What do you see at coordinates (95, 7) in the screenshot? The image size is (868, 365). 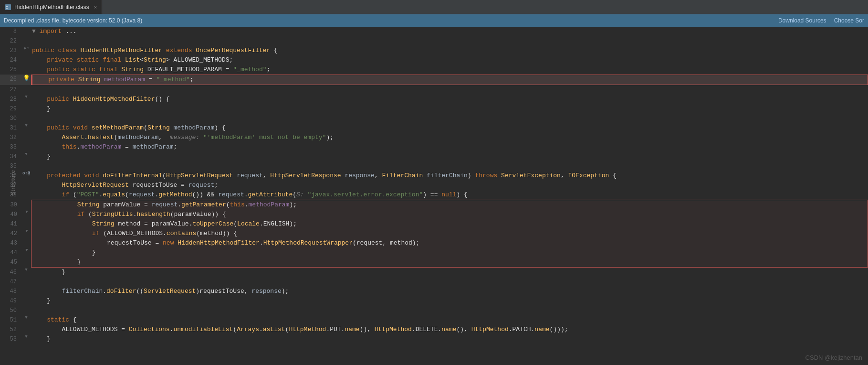 I see `tab-close-button: ×` at bounding box center [95, 7].